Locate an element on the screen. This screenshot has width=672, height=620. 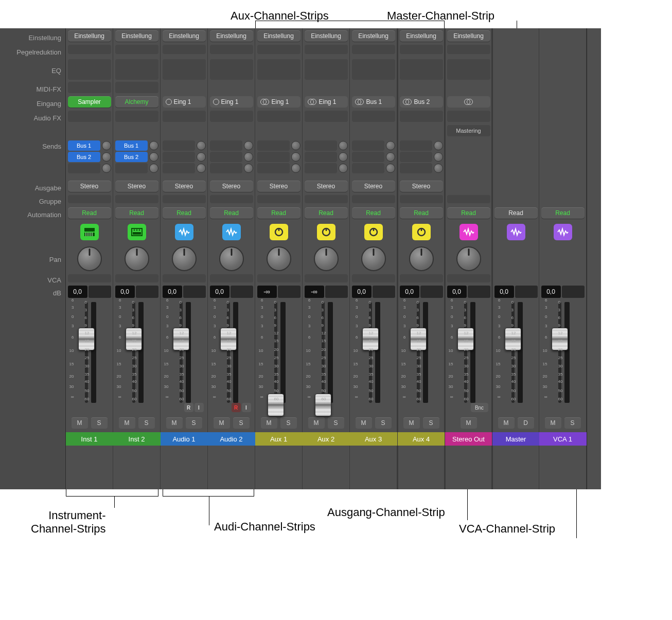
channel-name-label: Stereo Out is located at coordinates (469, 439).